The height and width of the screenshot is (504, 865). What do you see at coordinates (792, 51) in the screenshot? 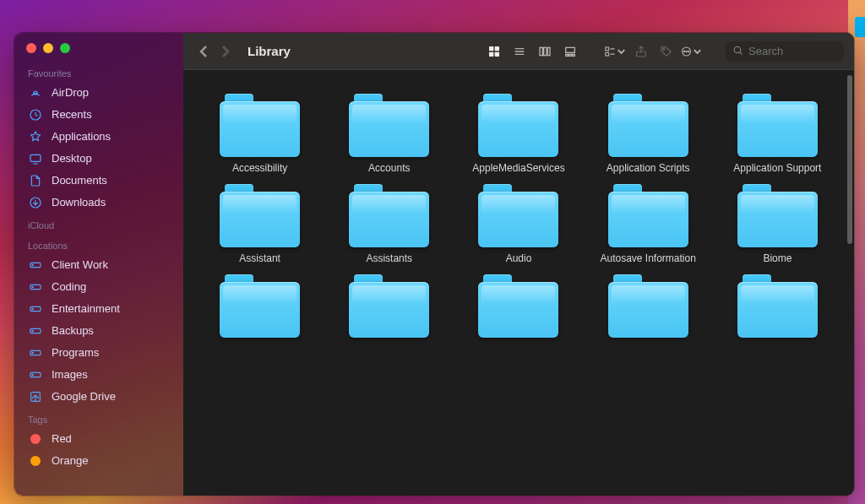
I see `search-input` at bounding box center [792, 51].